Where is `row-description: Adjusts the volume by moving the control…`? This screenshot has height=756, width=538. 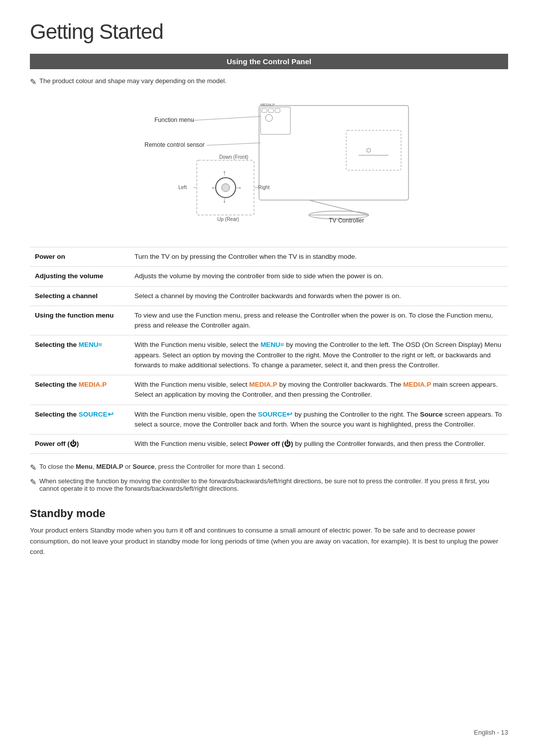
row-description: Adjusts the volume by moving the control… is located at coordinates (319, 277).